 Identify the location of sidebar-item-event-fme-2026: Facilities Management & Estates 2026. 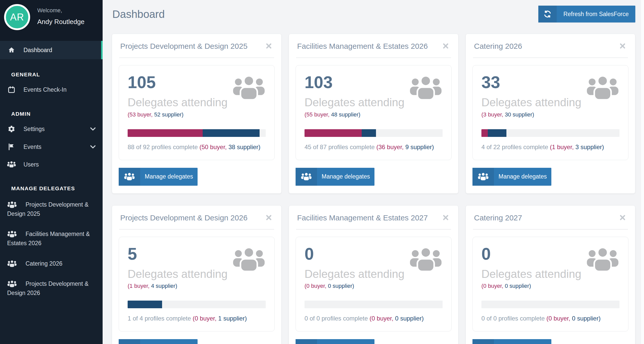
(51, 239).